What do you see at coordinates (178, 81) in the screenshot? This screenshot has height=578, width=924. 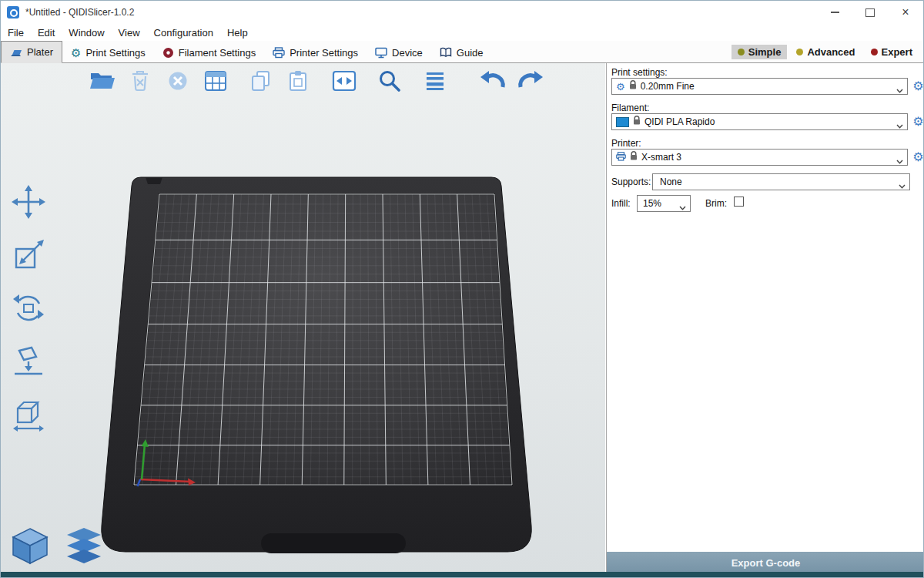 I see `delete-all-button` at bounding box center [178, 81].